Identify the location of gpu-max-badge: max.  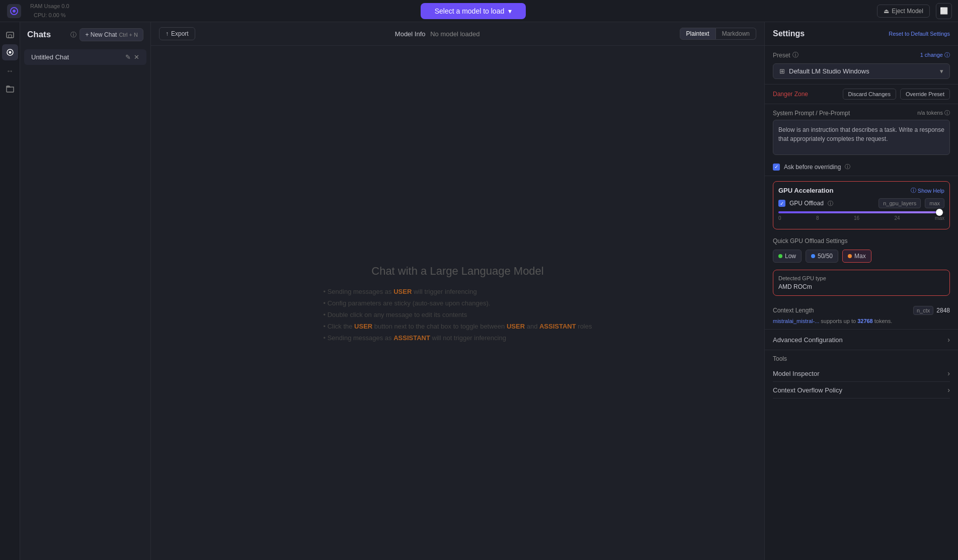
(935, 203).